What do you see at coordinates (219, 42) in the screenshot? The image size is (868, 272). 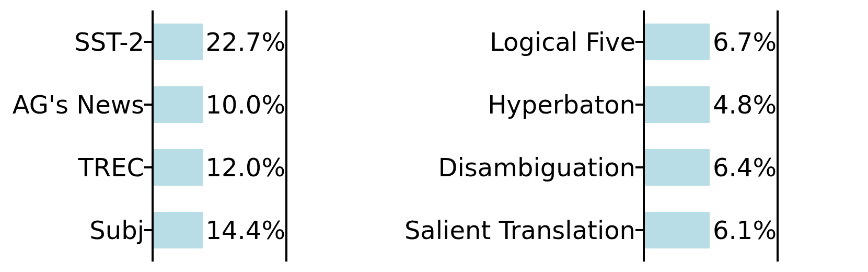 I see `bar-row: SST-2 22.7%` at bounding box center [219, 42].